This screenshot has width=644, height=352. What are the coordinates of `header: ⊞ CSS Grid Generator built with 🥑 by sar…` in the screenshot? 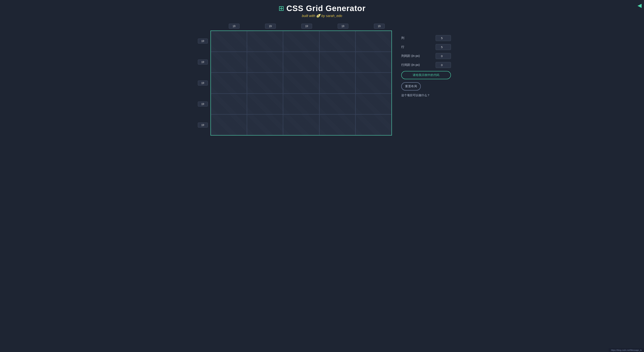 It's located at (322, 11).